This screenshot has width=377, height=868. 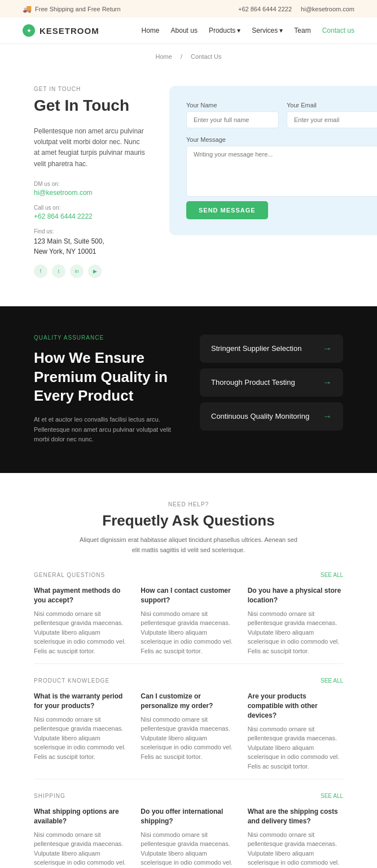 What do you see at coordinates (188, 521) in the screenshot?
I see `faq-title: Frequetly Ask Questions` at bounding box center [188, 521].